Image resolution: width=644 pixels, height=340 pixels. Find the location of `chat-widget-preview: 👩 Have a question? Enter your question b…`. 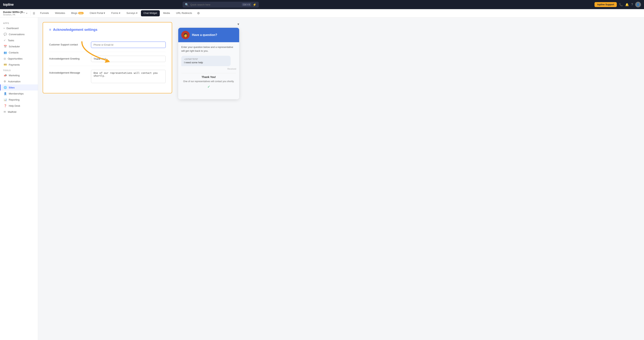

chat-widget-preview: 👩 Have a question? Enter your question b… is located at coordinates (209, 63).